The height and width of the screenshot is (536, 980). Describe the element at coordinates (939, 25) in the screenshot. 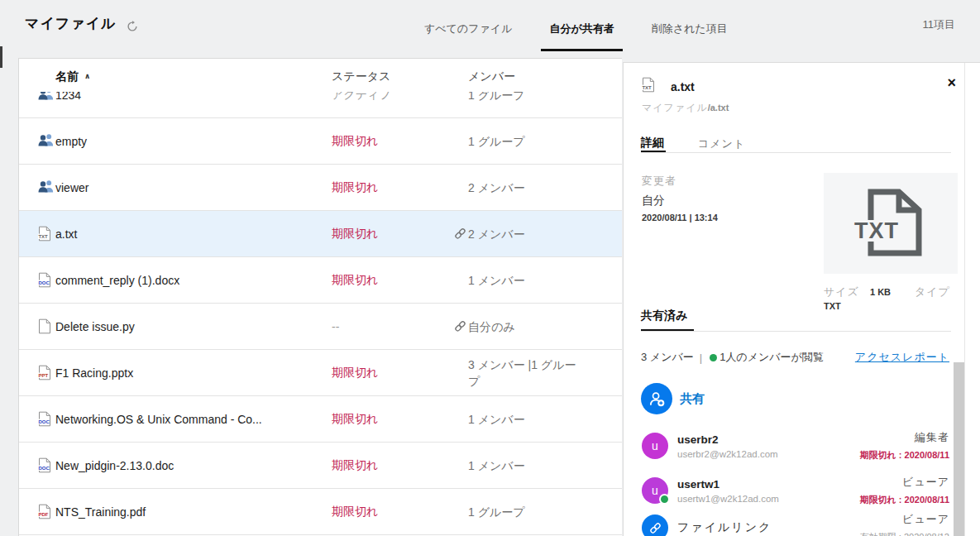

I see `items-count: 11項目` at that location.